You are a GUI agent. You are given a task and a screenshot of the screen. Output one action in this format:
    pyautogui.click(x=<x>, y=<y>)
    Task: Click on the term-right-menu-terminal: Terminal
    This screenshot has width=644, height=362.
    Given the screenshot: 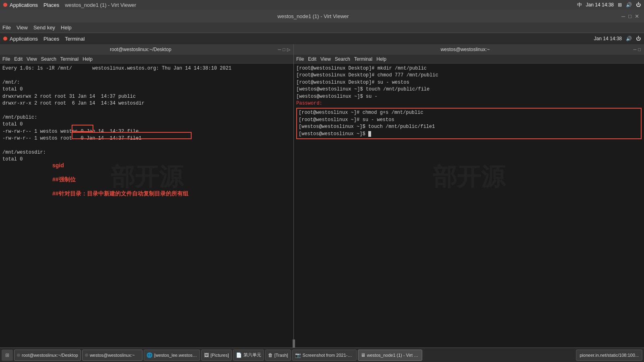 What is the action you would take?
    pyautogui.click(x=363, y=59)
    